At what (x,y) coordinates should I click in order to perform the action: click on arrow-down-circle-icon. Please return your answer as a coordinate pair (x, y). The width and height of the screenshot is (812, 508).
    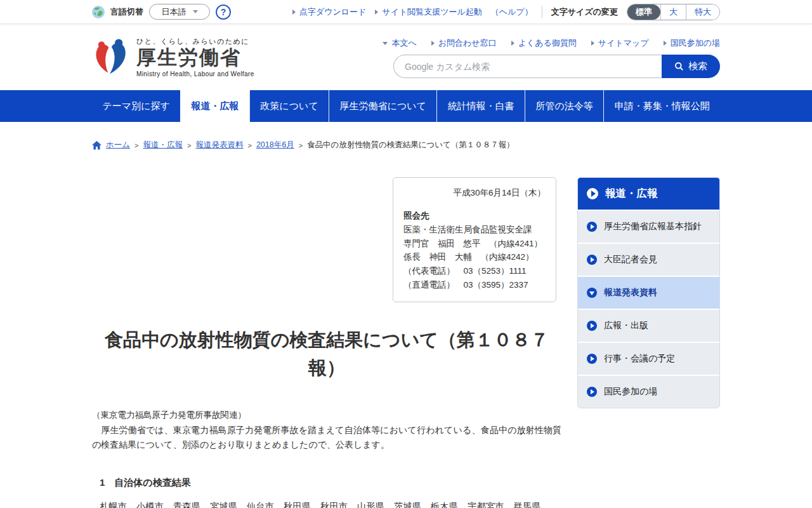
    Looking at the image, I should click on (592, 293).